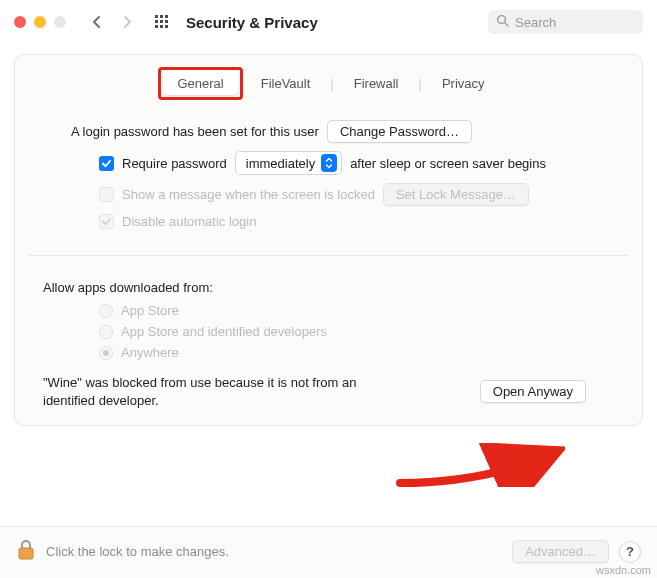  I want to click on disable-auto-login-checkbox, so click(106, 222).